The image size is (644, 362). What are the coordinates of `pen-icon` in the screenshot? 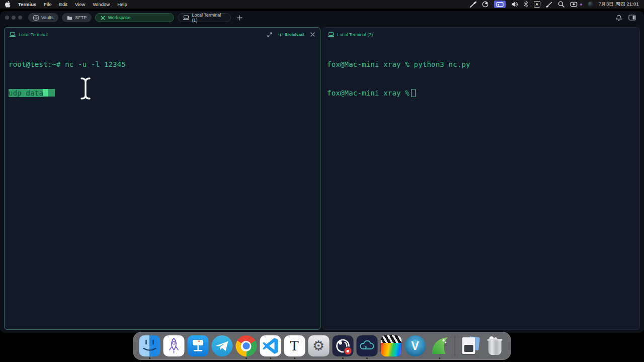 It's located at (549, 4).